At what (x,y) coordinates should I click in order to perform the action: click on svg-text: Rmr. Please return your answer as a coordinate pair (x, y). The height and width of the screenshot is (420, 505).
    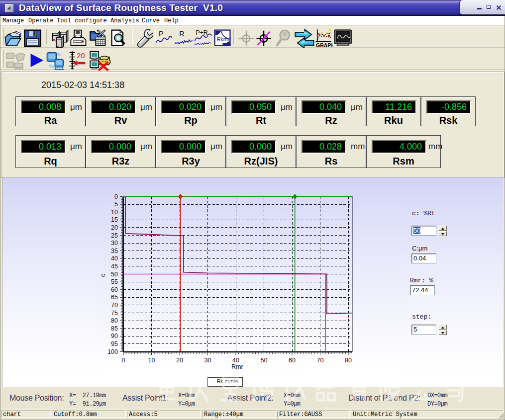
    Looking at the image, I should click on (237, 367).